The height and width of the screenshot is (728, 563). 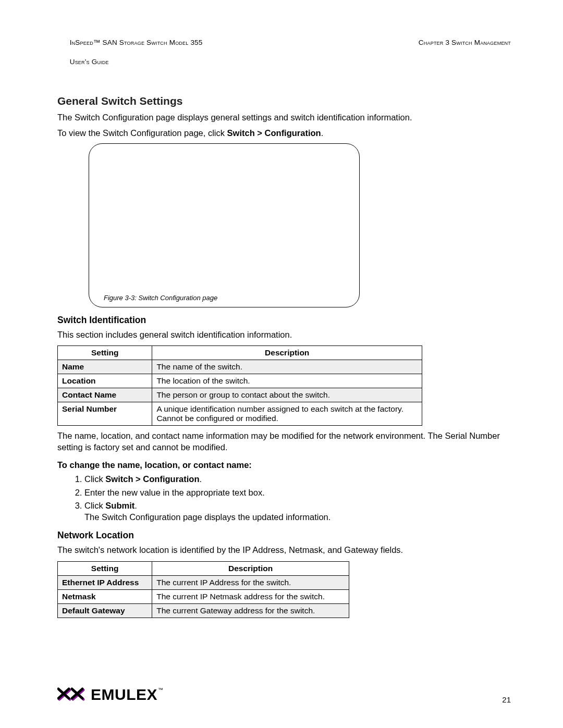 What do you see at coordinates (161, 298) in the screenshot?
I see `figure-caption: Figure 3-3: Switch Configuration page` at bounding box center [161, 298].